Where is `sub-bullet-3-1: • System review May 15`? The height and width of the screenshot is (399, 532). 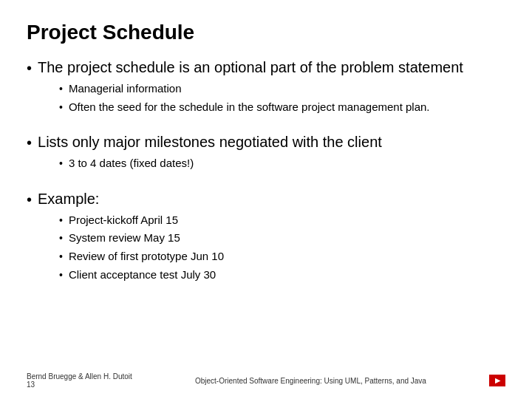
sub-bullet-3-1: • System review May 15 is located at coordinates (282, 238).